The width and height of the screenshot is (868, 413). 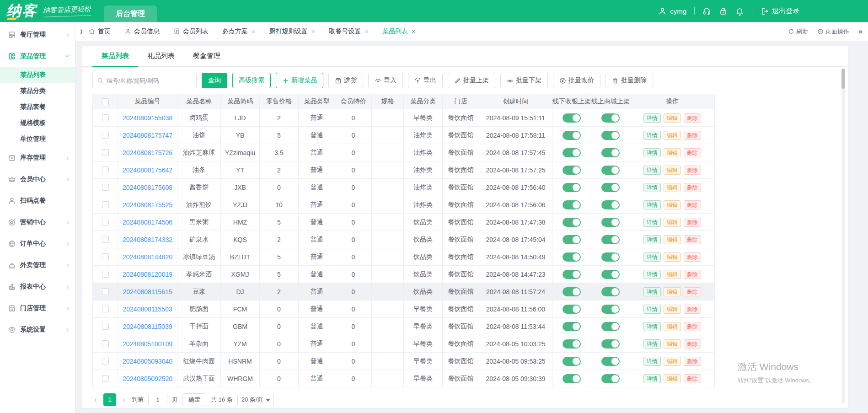 I want to click on dish-code-link: 20240808175642, so click(x=147, y=170).